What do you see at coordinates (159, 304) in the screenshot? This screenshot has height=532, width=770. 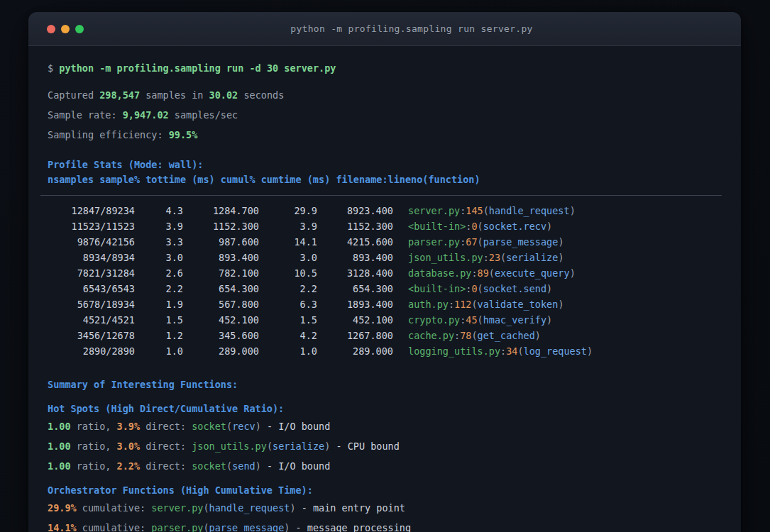 I see `sample-pct-cell: 1.9` at bounding box center [159, 304].